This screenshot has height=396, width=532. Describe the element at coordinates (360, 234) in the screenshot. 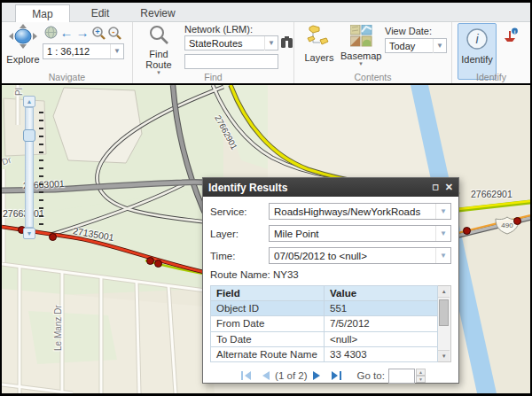

I see `layer-combobox: Mile Point ▼` at that location.